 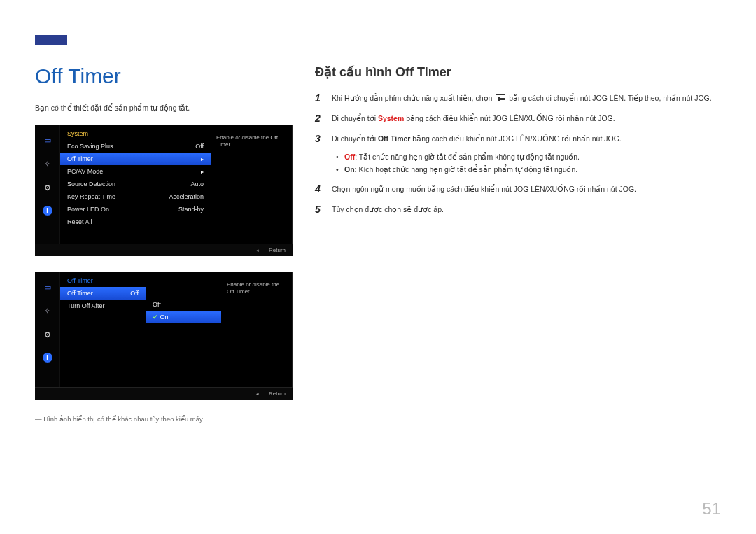 What do you see at coordinates (80, 222) in the screenshot?
I see `row-label: Reset All` at bounding box center [80, 222].